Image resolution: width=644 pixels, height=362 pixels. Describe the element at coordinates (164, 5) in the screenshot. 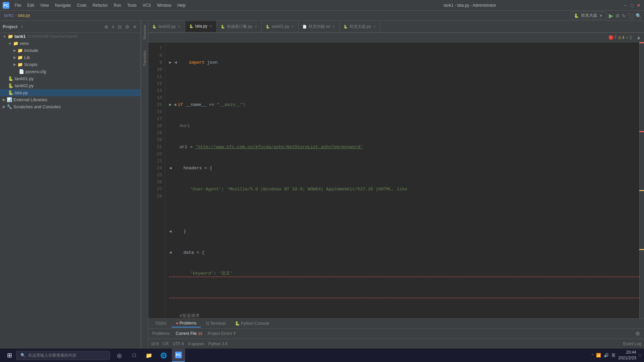

I see `menu-window: Window` at that location.